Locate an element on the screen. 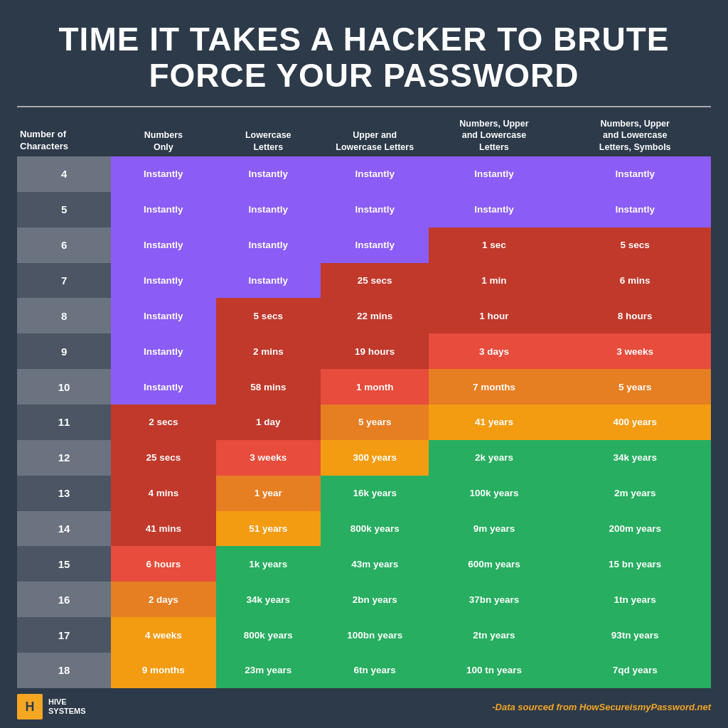 The height and width of the screenshot is (728, 728). table-row: 156 hours1k years43m years600m years15 b… is located at coordinates (364, 564).